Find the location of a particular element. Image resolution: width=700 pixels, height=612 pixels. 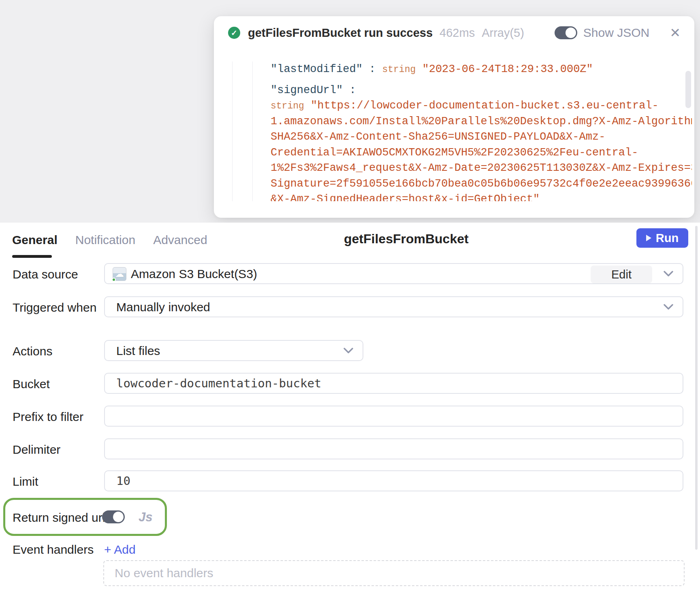

json-code-line: string "https://lowcoder-documentation-b… is located at coordinates (481, 106).